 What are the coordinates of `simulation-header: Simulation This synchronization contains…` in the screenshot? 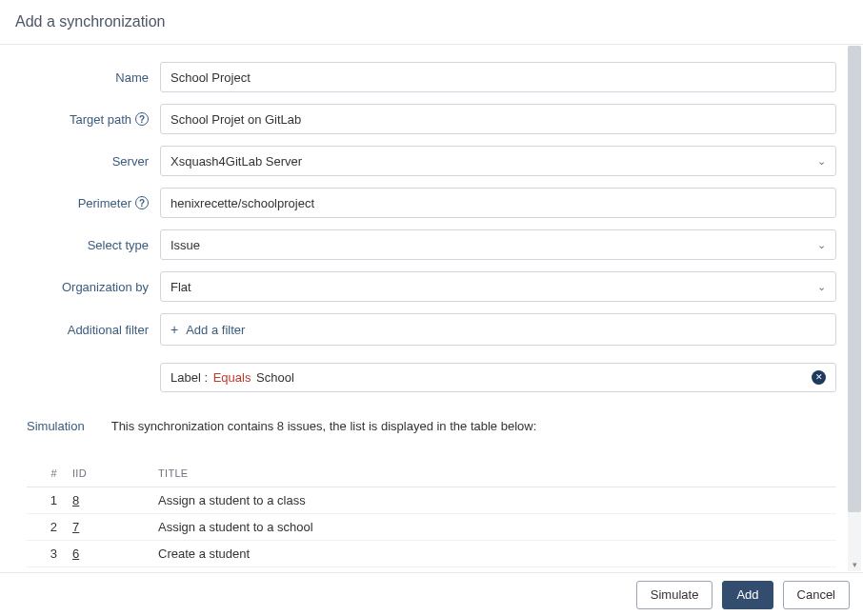 It's located at (432, 427).